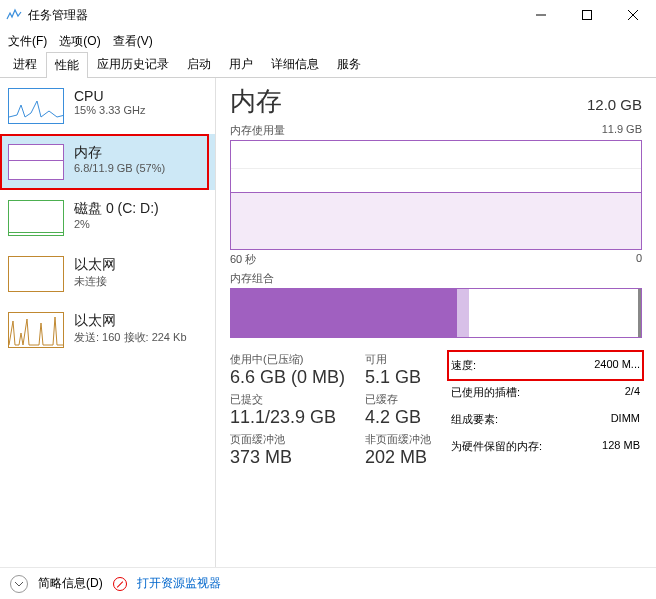 The image size is (656, 599). What do you see at coordinates (36, 106) in the screenshot?
I see `cpu-icon` at bounding box center [36, 106].